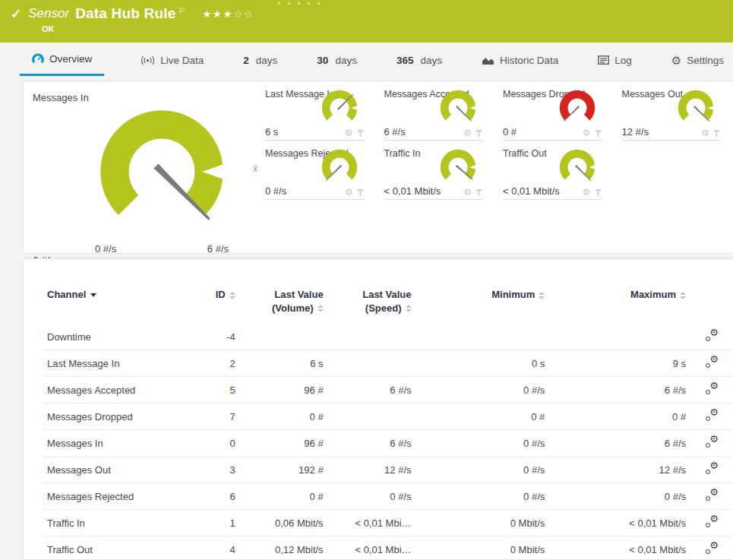 This screenshot has width=733, height=560. What do you see at coordinates (483, 304) in the screenshot?
I see `header-minimum: Minimum` at bounding box center [483, 304].